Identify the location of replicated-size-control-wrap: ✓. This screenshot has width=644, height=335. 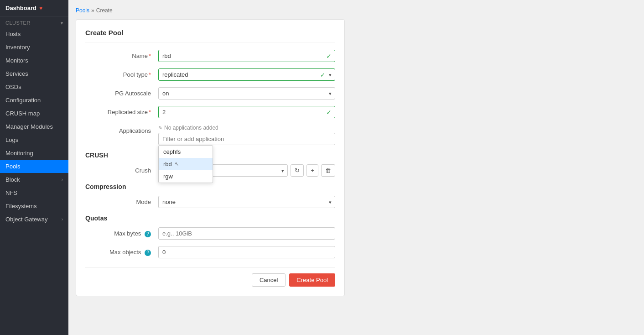
(247, 112).